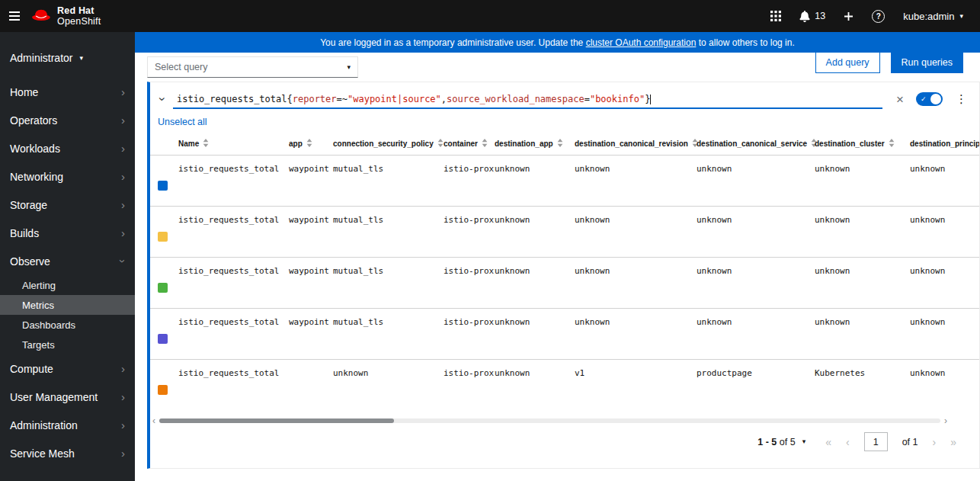  I want to click on sidebar-item-workloads: Workloads›, so click(67, 148).